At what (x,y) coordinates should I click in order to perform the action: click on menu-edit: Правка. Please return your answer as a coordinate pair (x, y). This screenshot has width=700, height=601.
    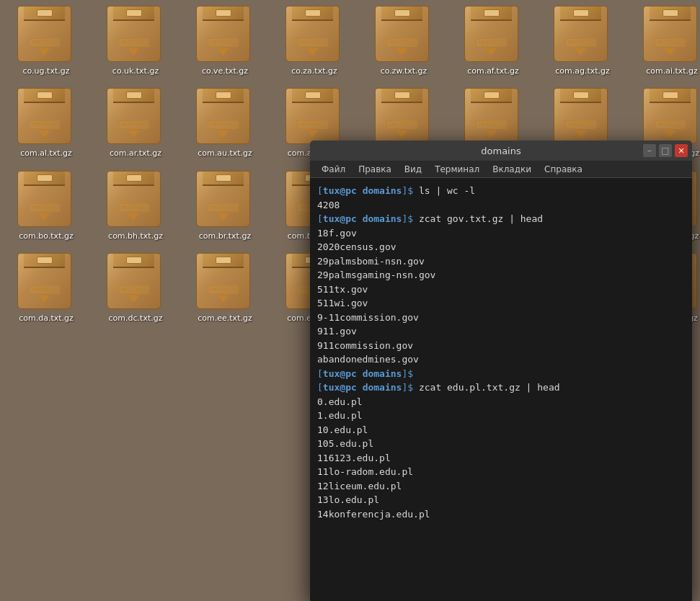
    Looking at the image, I should click on (375, 169).